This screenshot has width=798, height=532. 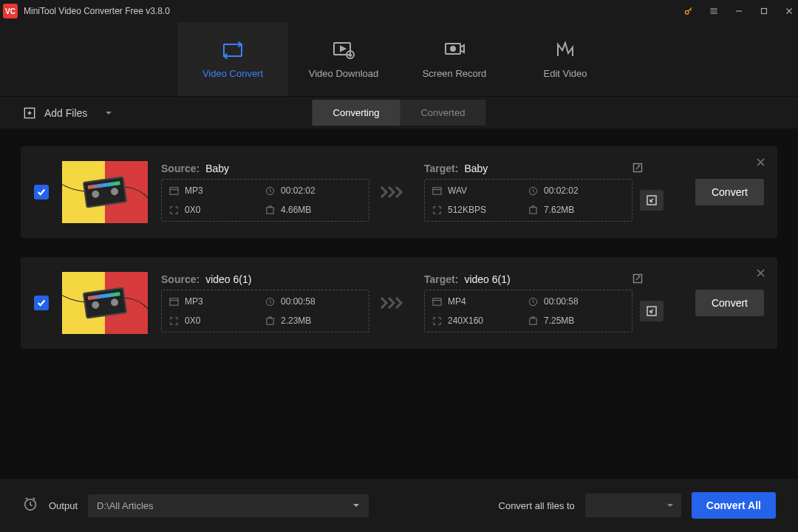 What do you see at coordinates (487, 279) in the screenshot?
I see `target-name: video 6(1)` at bounding box center [487, 279].